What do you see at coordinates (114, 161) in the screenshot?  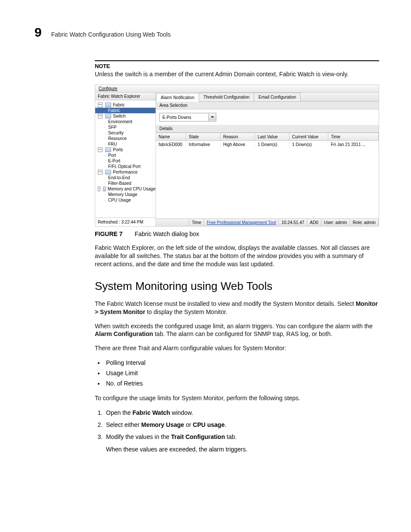 I see `tree-node-label: E-Port` at bounding box center [114, 161].